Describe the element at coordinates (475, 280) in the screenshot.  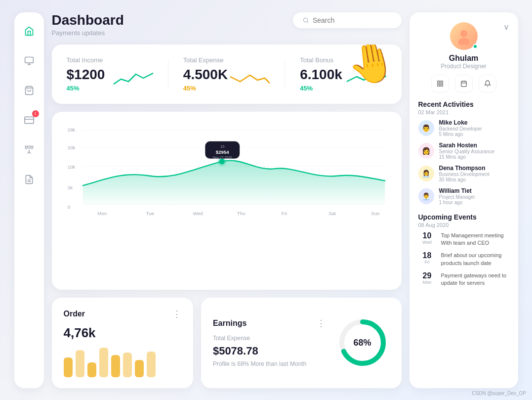
I see `event-desc-3: Payment gateways need to update for serv…` at that location.